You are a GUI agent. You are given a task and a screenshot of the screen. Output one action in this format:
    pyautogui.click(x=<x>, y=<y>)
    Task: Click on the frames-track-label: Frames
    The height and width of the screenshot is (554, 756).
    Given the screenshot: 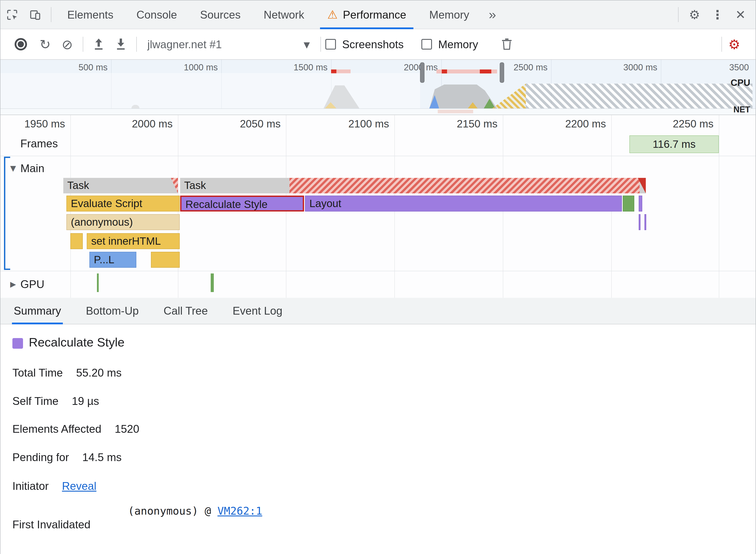 What is the action you would take?
    pyautogui.click(x=39, y=144)
    